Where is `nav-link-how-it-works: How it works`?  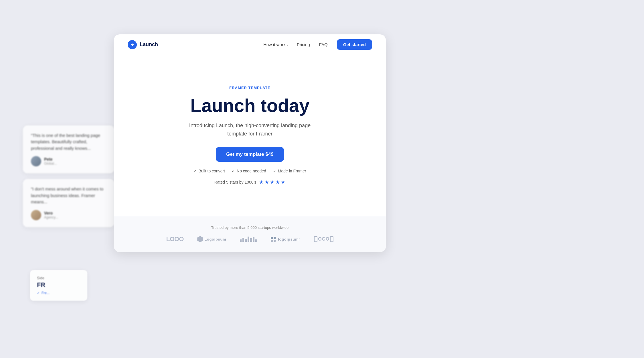 nav-link-how-it-works: How it works is located at coordinates (275, 45).